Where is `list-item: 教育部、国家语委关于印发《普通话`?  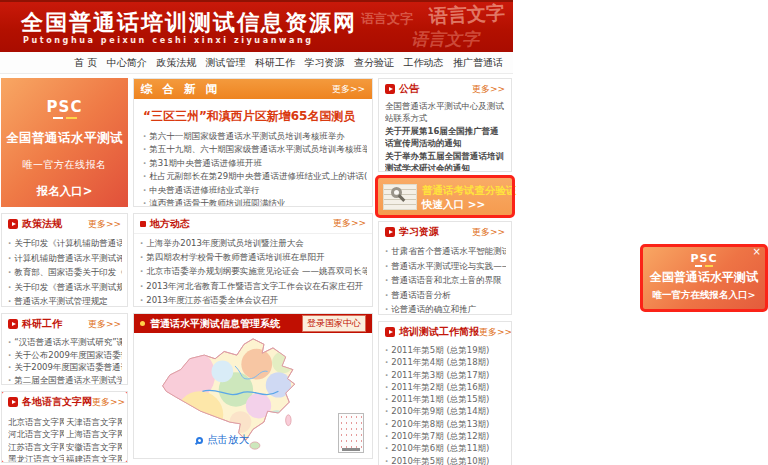
list-item: 教育部、国家语委关于印发《普通话 is located at coordinates (65, 272).